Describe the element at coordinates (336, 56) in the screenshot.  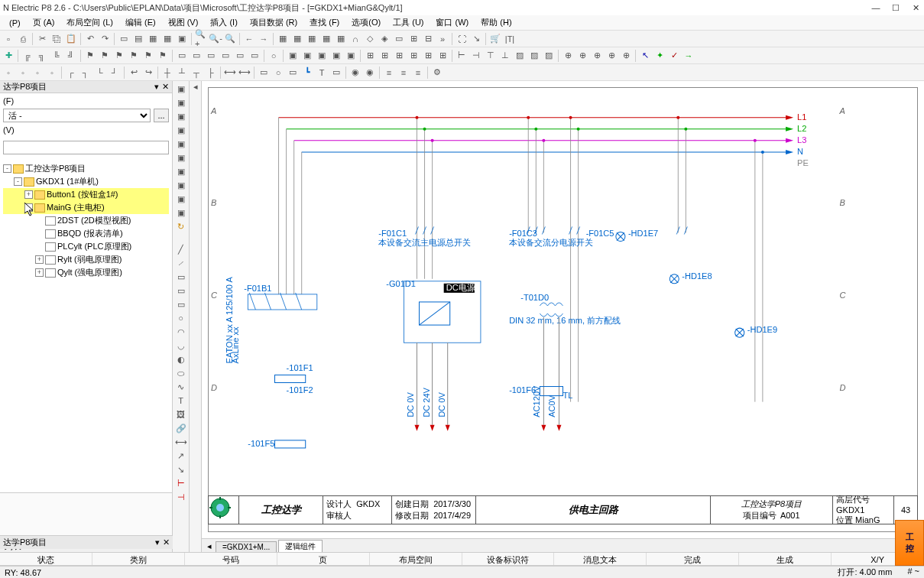
I see `comp4-icon: ▣` at that location.